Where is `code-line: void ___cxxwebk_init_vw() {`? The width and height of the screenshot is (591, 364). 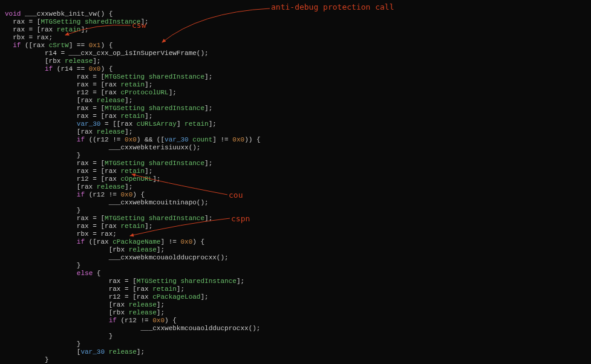
code-line: void ___cxxwebk_init_vw() { is located at coordinates (59, 14).